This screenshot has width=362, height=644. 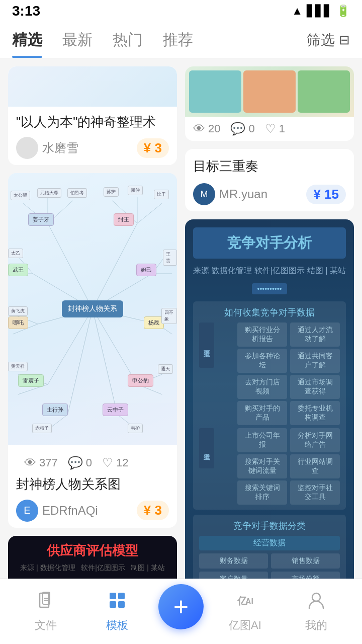 What do you see at coordinates (135, 429) in the screenshot?
I see `mm-leaf-14: 韦护` at bounding box center [135, 429].